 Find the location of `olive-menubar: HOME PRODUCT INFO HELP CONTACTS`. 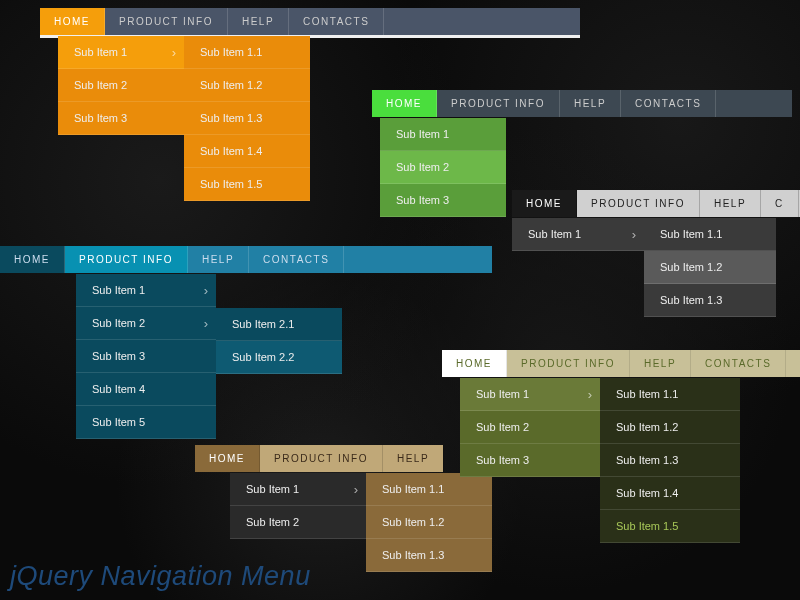

olive-menubar: HOME PRODUCT INFO HELP CONTACTS is located at coordinates (621, 364).